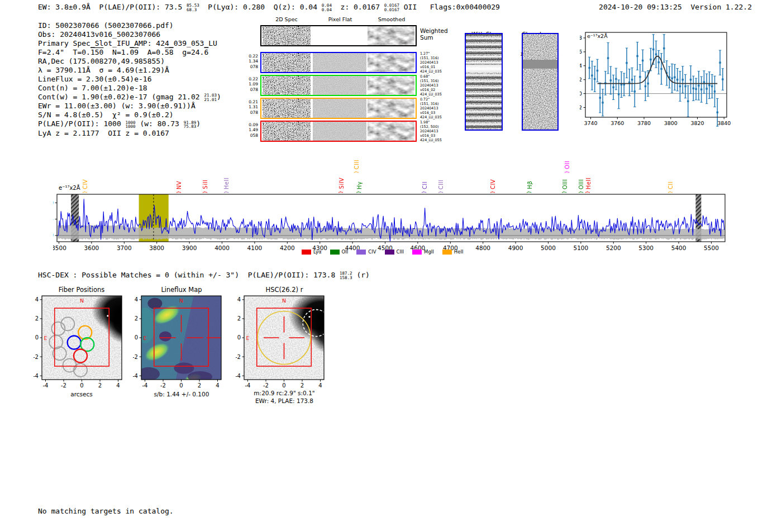 The width and height of the screenshot is (782, 532). I want to click on spec2d-row-left-labels: 0.221.34078, so click(250, 61).